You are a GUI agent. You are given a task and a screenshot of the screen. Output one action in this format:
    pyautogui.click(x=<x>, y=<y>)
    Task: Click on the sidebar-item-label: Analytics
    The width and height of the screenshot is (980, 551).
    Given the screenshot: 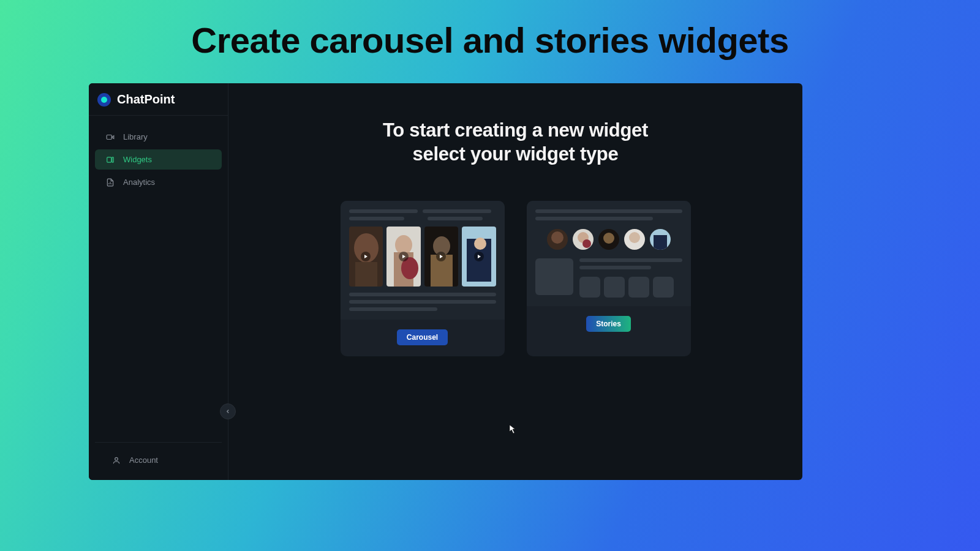 What is the action you would take?
    pyautogui.click(x=139, y=182)
    